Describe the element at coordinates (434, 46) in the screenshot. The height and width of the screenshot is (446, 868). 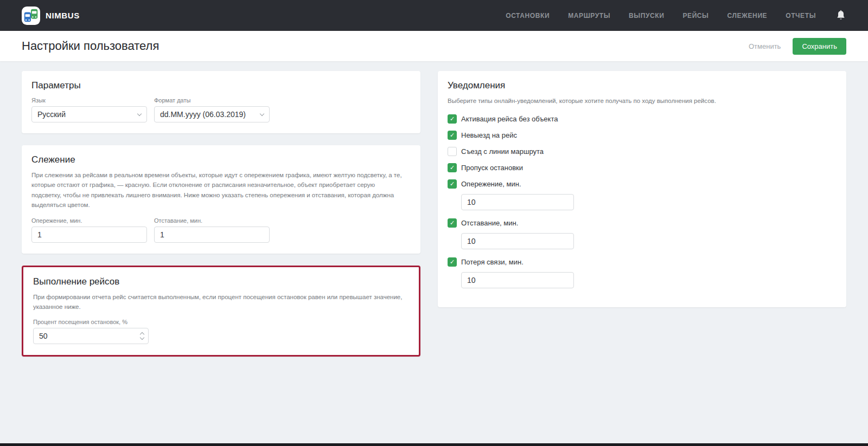
I see `page-header: Настройки пользователя Отменить Сохранит…` at that location.